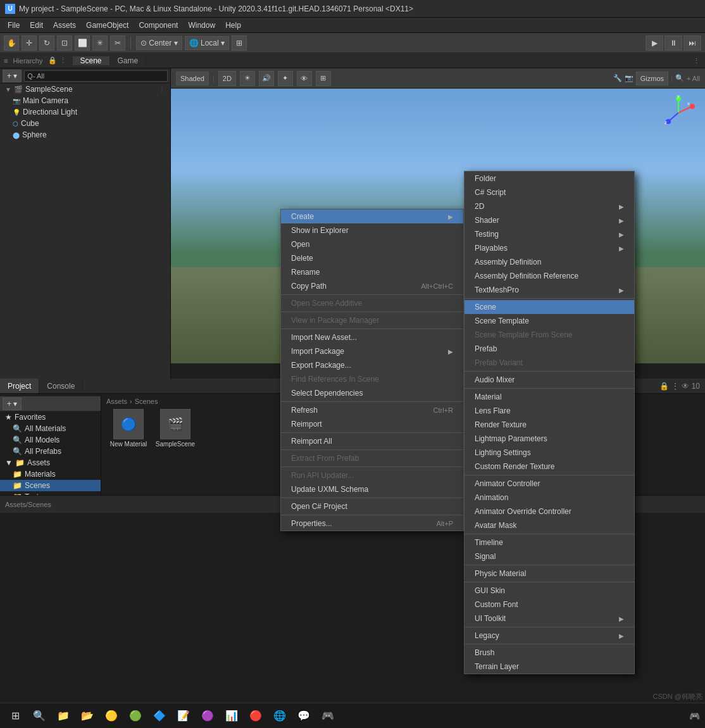 The height and width of the screenshot is (728, 705). I want to click on gizmos-dropdown: Gizmos, so click(652, 78).